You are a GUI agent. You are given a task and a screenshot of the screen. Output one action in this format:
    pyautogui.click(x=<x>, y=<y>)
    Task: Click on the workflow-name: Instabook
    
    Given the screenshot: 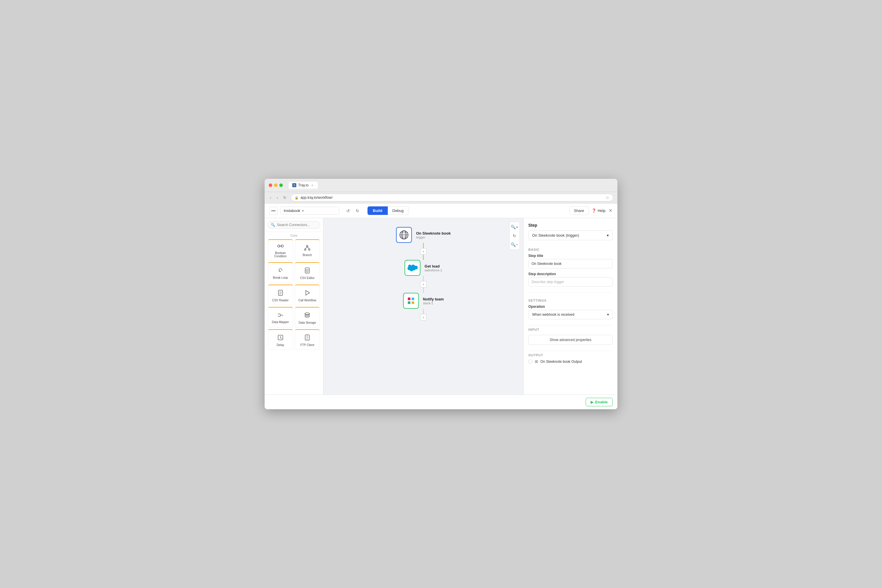 What is the action you would take?
    pyautogui.click(x=292, y=211)
    